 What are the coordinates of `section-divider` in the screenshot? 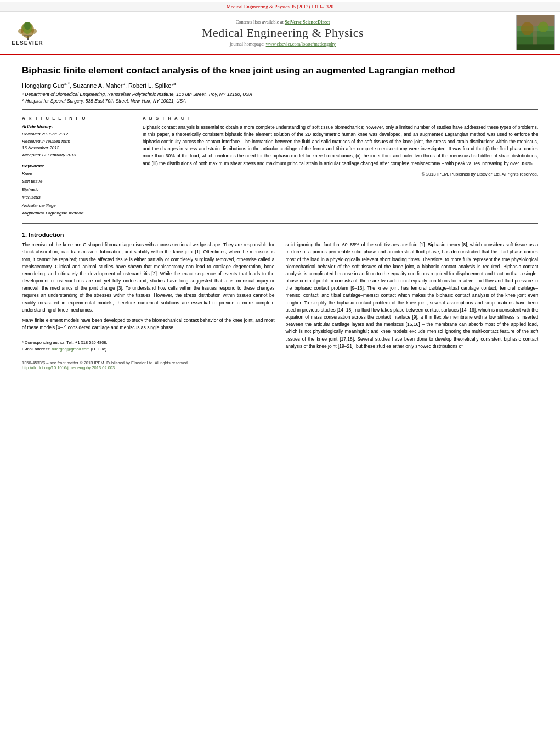 It's located at (280, 110).